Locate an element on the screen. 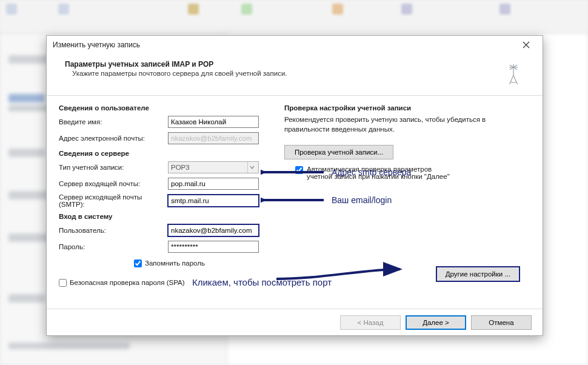 This screenshot has height=365, width=588. label-username: Пользователь: is located at coordinates (113, 230).